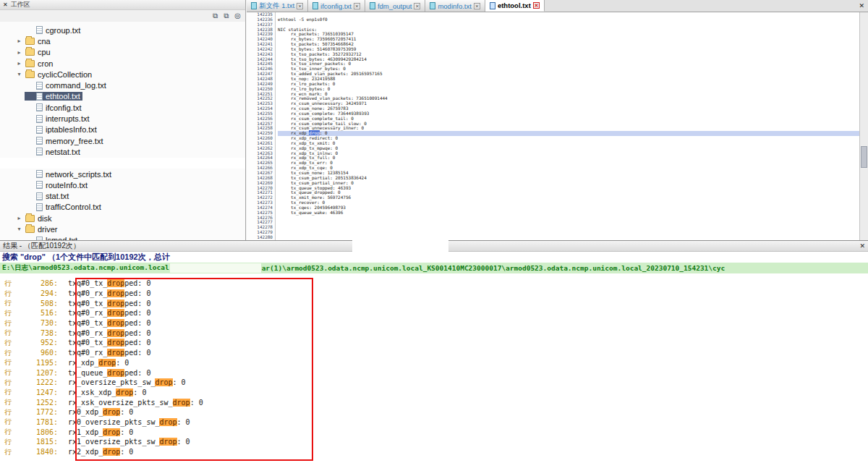 The height and width of the screenshot is (463, 868). I want to click on editor-line: ethtool -S enp1s0f0, so click(569, 20).